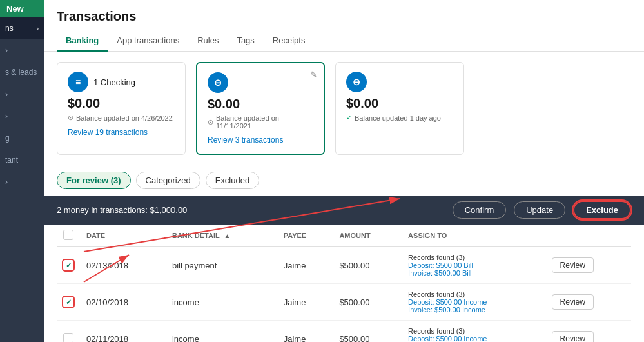 The height and width of the screenshot is (342, 644). Describe the element at coordinates (400, 103) in the screenshot. I see `account-balance-3: $0.00` at that location.